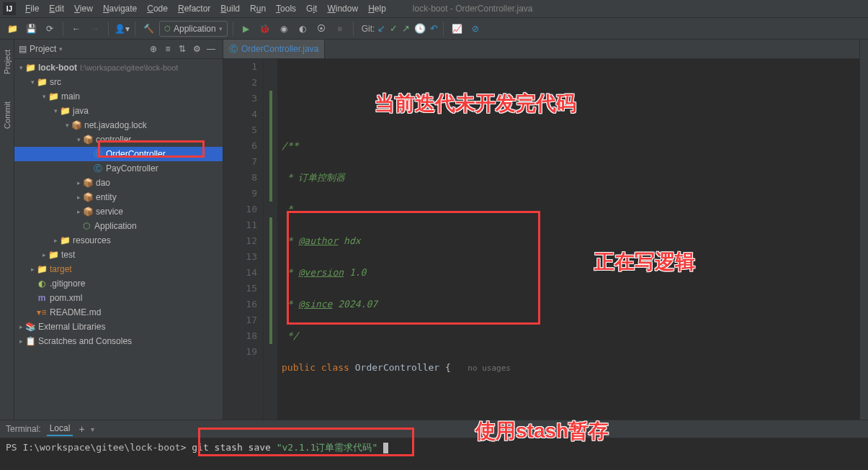 This screenshot has height=470, width=868. I want to click on build-icon: 🔨, so click(148, 29).